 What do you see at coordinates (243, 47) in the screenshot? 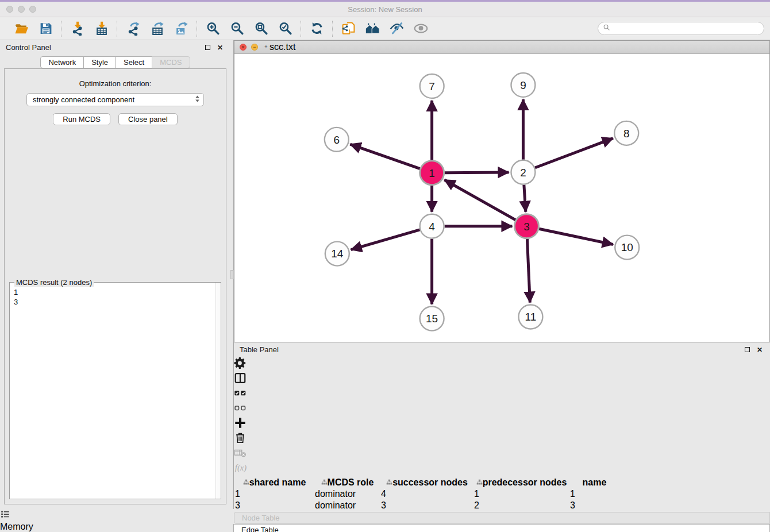
I see `network-close-button: ×` at bounding box center [243, 47].